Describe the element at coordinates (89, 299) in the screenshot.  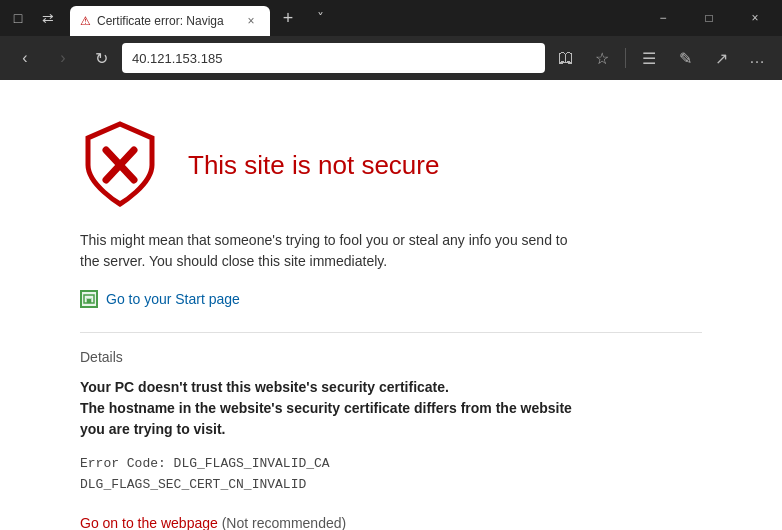
I see `start-page-icon` at that location.